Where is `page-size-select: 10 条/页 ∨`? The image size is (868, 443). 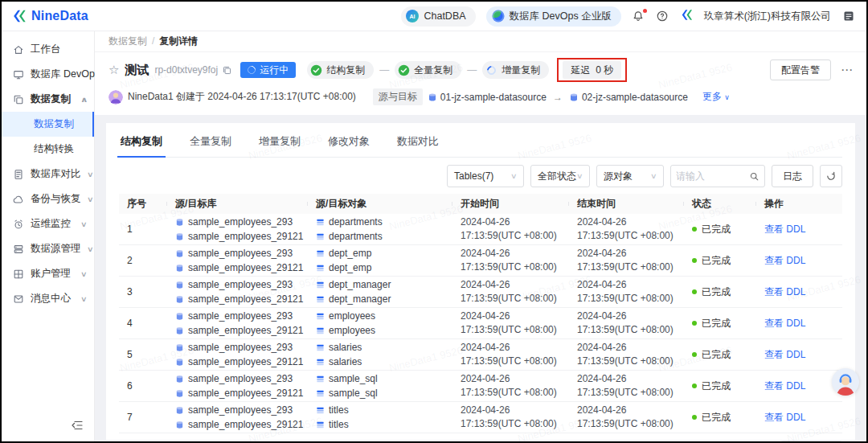
page-size-select: 10 条/页 ∨ is located at coordinates (812, 441).